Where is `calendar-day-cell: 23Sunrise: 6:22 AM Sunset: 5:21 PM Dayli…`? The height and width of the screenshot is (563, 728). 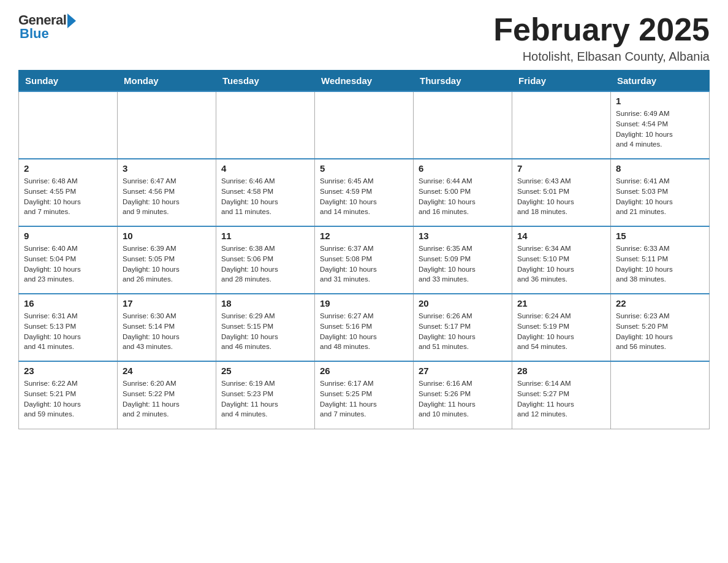
calendar-day-cell: 23Sunrise: 6:22 AM Sunset: 5:21 PM Dayli… is located at coordinates (69, 395).